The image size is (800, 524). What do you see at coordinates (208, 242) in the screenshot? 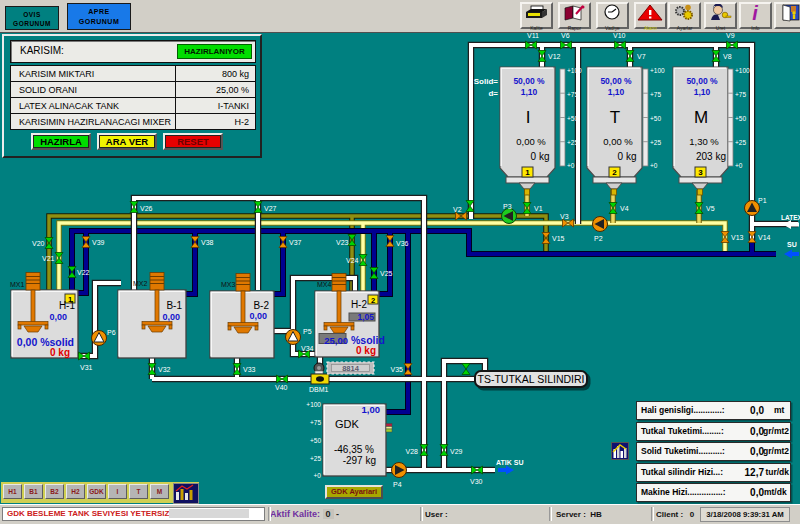
I see `svg-text: V38` at bounding box center [208, 242].